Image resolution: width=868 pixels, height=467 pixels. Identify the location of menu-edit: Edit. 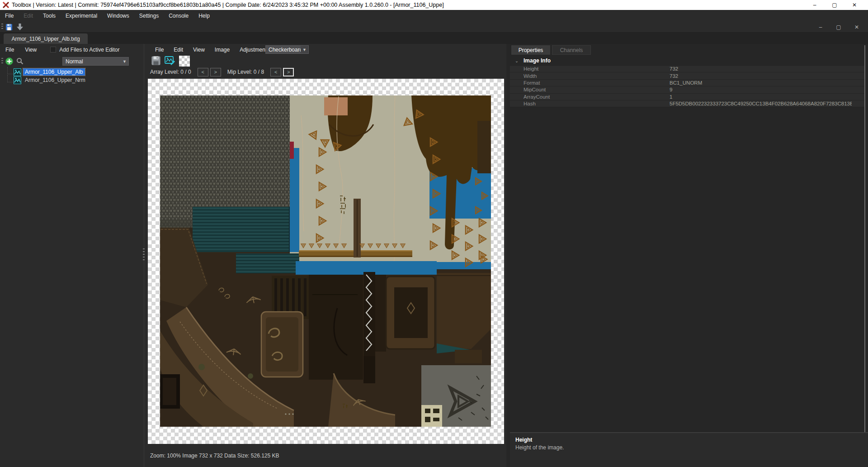
(28, 16).